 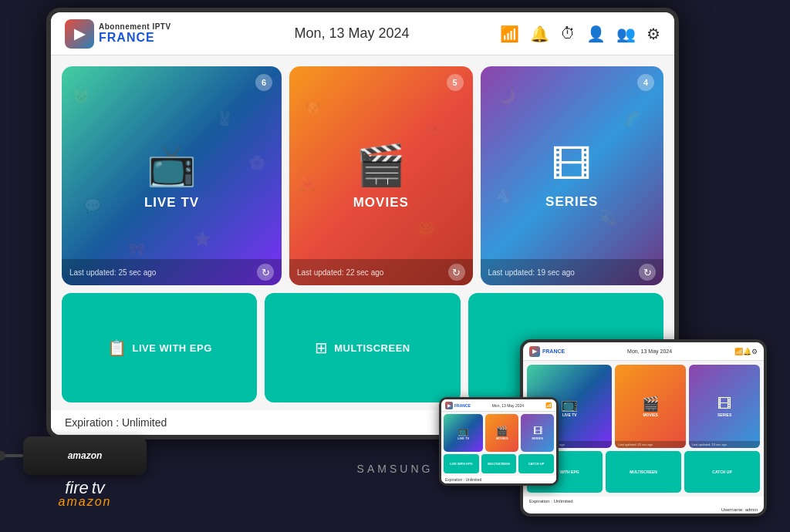 What do you see at coordinates (569, 404) in the screenshot?
I see `tablet-tv-icon: 📺` at bounding box center [569, 404].